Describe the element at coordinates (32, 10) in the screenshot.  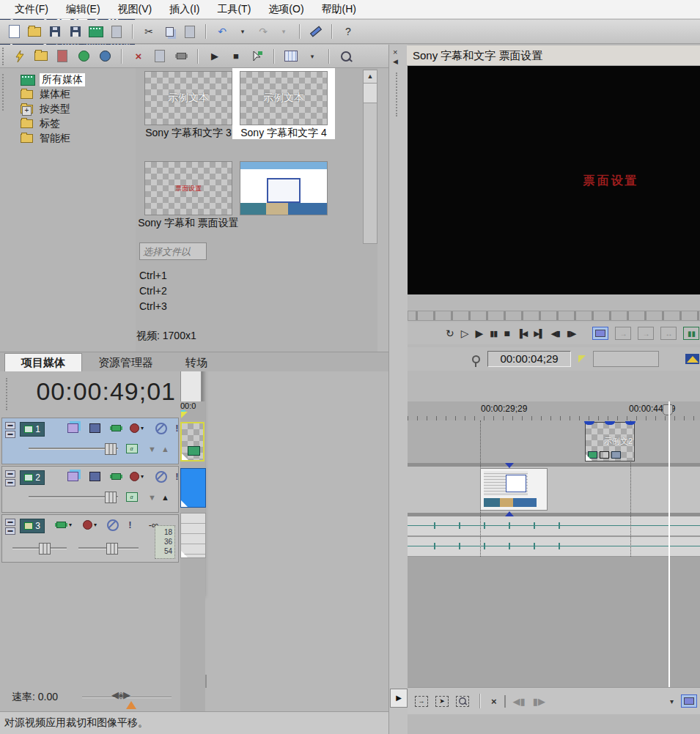
I see `menu-file: 文件(F)` at that location.